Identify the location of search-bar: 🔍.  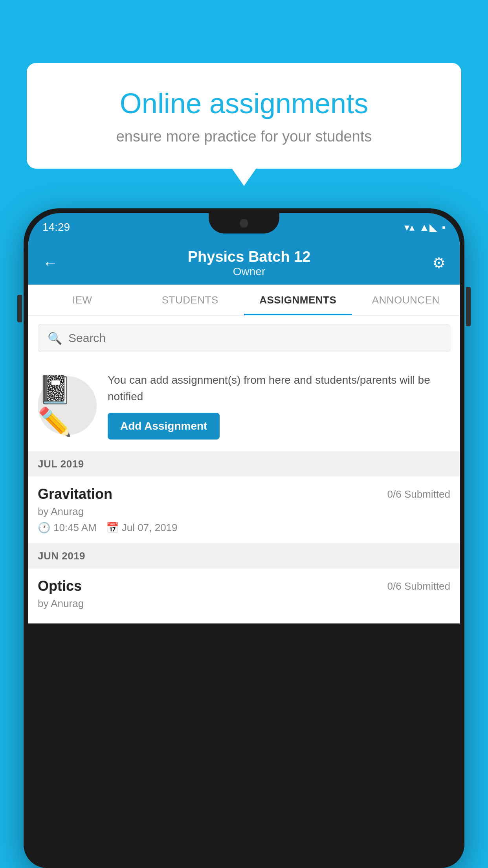
(244, 338).